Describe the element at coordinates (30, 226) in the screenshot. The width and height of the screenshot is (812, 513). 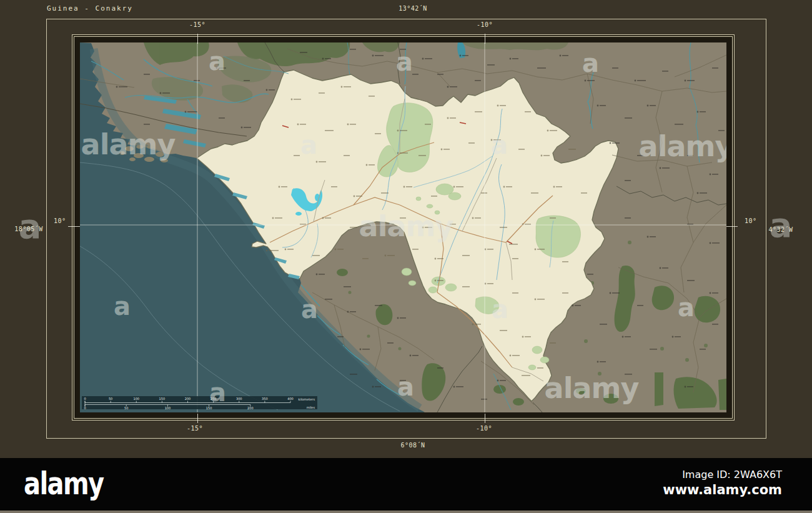
I see `watermark-letter-left-margin: a` at that location.